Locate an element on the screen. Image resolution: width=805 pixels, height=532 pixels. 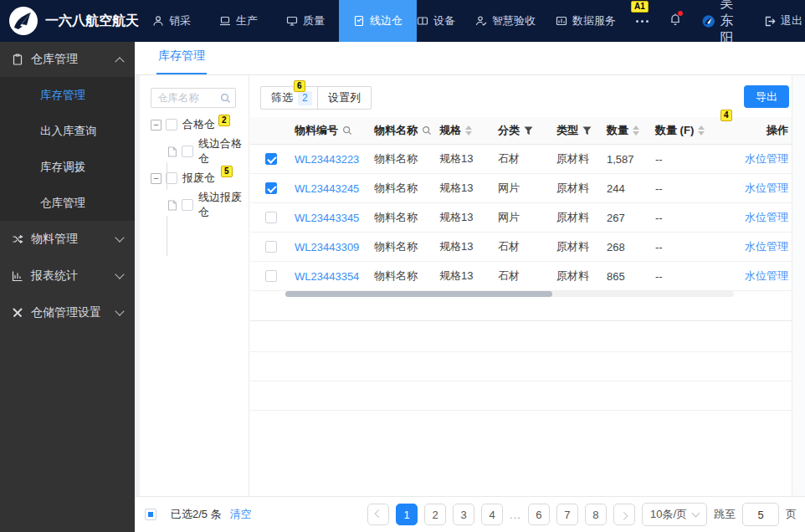
warehouse-search is located at coordinates (193, 98).